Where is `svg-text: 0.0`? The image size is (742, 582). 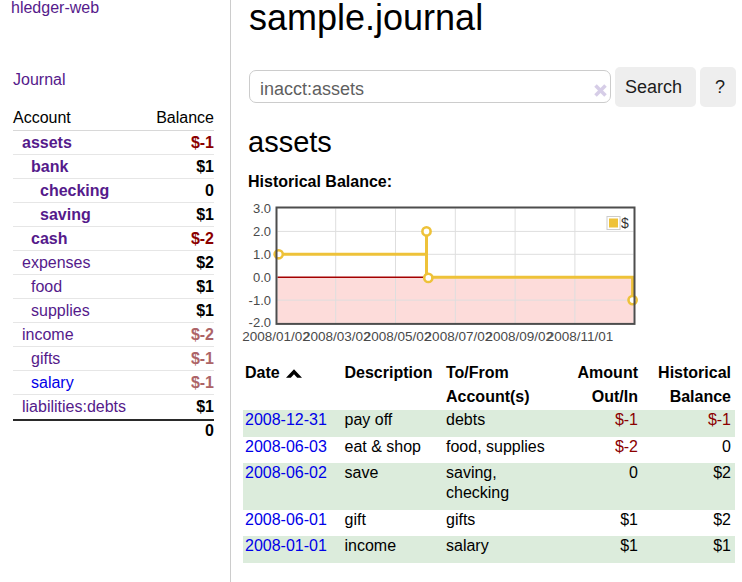
svg-text: 0.0 is located at coordinates (262, 278).